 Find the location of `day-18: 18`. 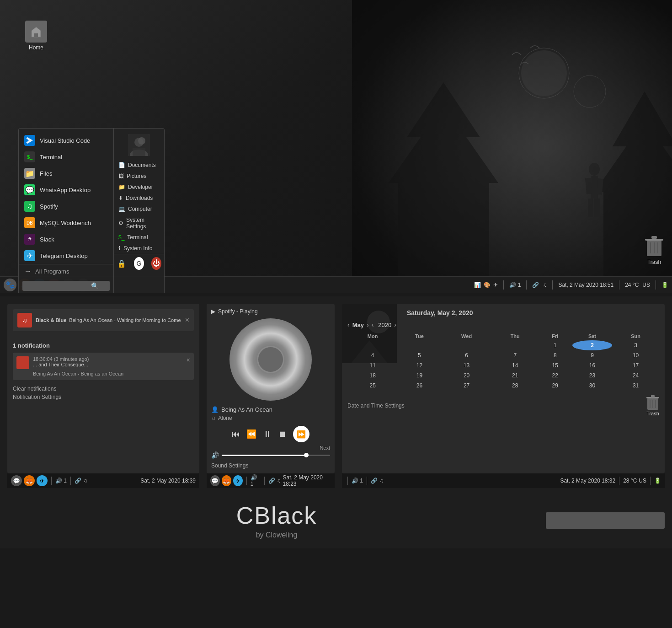

day-18: 18 is located at coordinates (373, 376).